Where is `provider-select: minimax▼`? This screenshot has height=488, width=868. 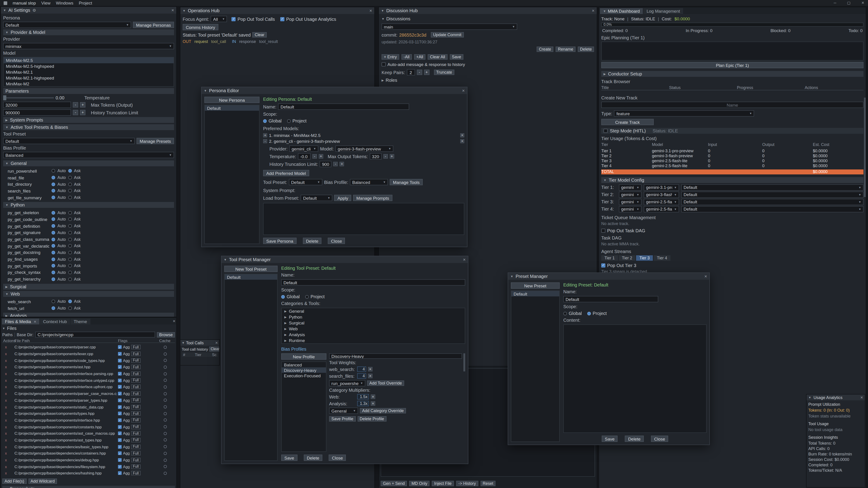
provider-select: minimax▼ is located at coordinates (89, 46).